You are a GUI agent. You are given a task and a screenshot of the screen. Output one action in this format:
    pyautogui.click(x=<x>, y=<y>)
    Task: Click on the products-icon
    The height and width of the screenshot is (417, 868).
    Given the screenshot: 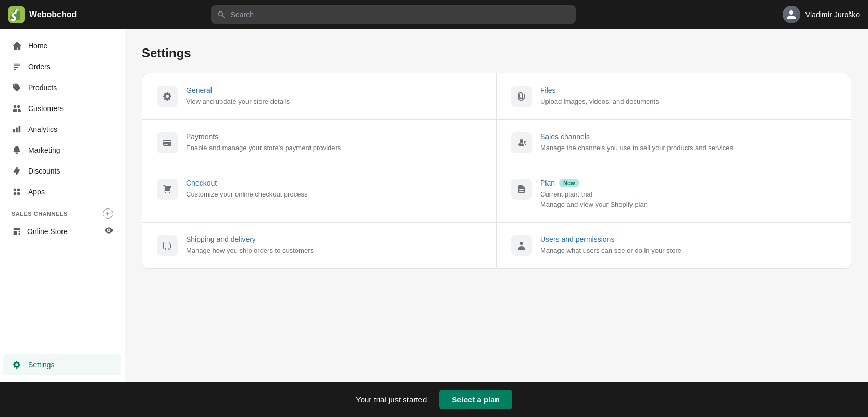 What is the action you would take?
    pyautogui.click(x=17, y=88)
    